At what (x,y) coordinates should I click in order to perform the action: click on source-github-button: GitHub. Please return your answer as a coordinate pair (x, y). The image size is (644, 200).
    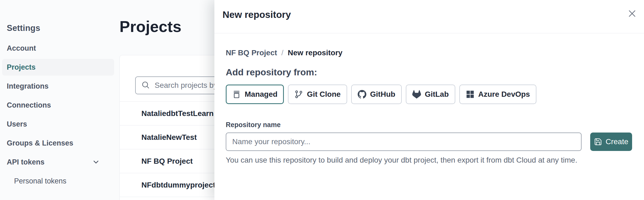
    Looking at the image, I should click on (376, 94).